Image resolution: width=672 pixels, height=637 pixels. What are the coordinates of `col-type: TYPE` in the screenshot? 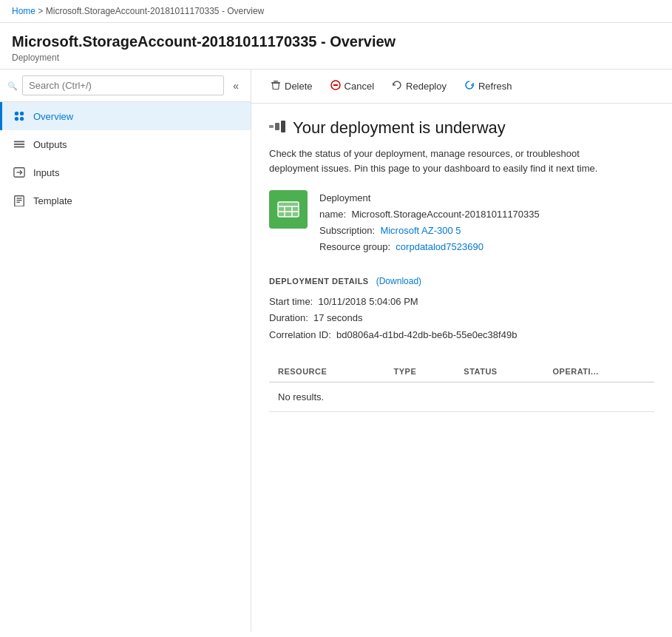 It's located at (420, 371).